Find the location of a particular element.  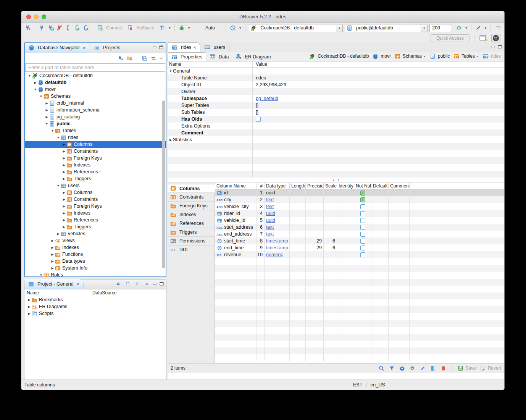

rollback-button: Rollback is located at coordinates (145, 28).